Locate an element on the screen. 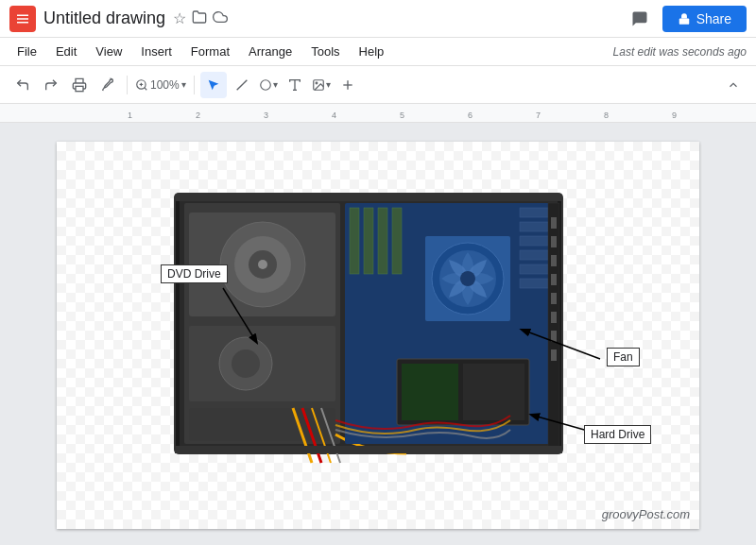  toolbar: 100% ▾ ▾ ▾ is located at coordinates (378, 85).